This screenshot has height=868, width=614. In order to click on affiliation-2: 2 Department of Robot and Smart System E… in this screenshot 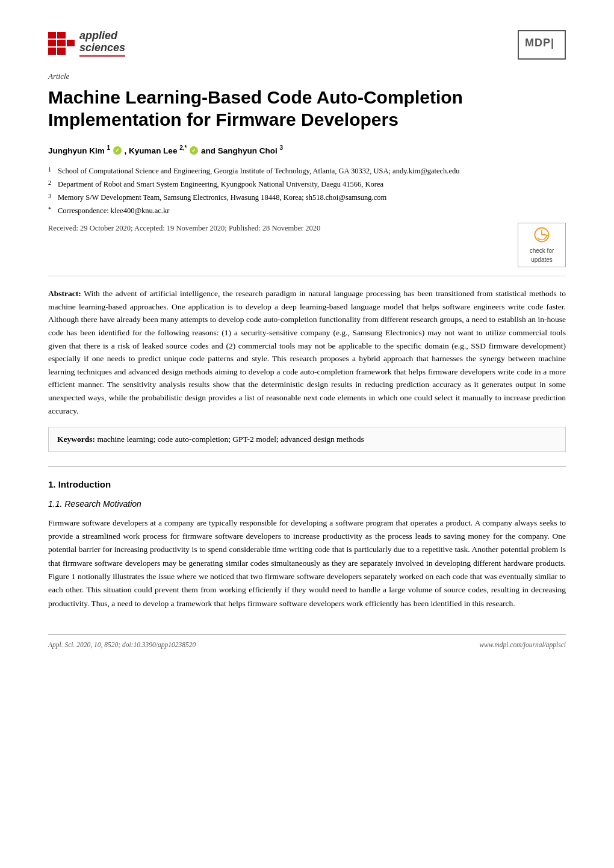, I will do `click(307, 184)`.